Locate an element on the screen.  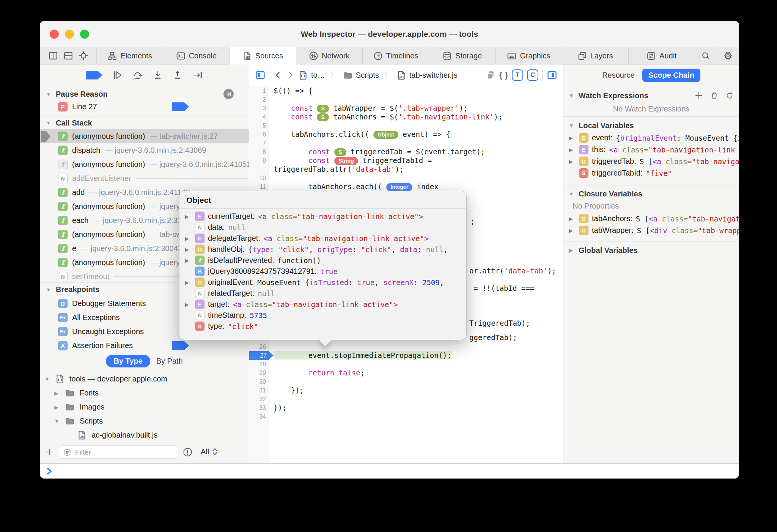
tree-item-tools: ▼tools — developer.apple.com is located at coordinates (144, 379).